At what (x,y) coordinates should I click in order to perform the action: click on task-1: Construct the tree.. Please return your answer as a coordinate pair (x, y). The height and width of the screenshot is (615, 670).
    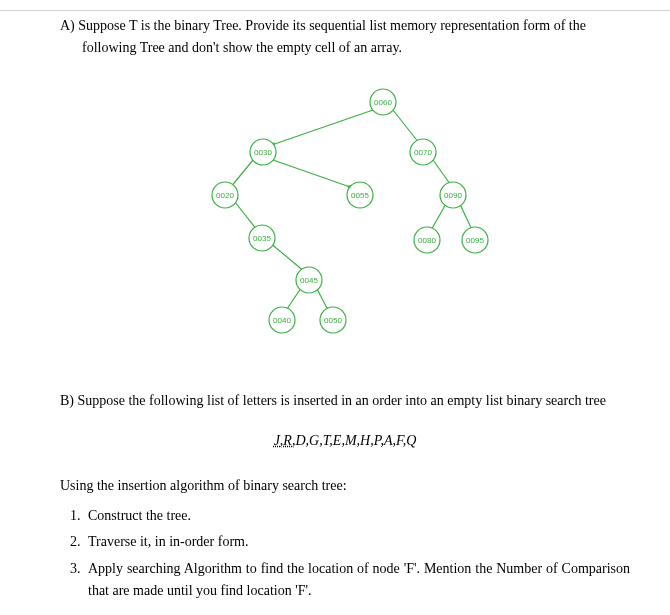
    Looking at the image, I should click on (357, 516).